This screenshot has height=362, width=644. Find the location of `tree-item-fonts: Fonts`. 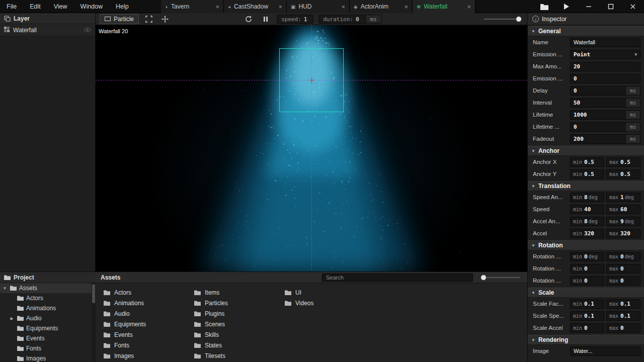

tree-item-fonts: Fonts is located at coordinates (46, 348).